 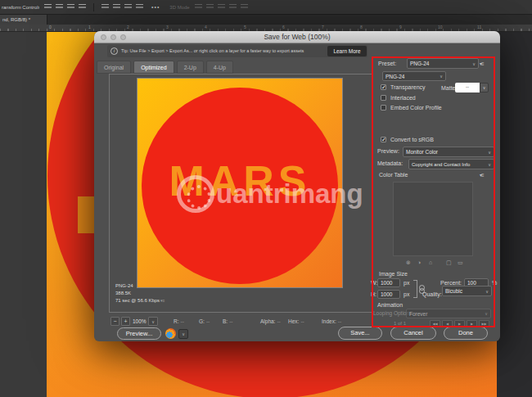 I want to click on browser-select-arrow-icon: ∨, so click(x=183, y=334).